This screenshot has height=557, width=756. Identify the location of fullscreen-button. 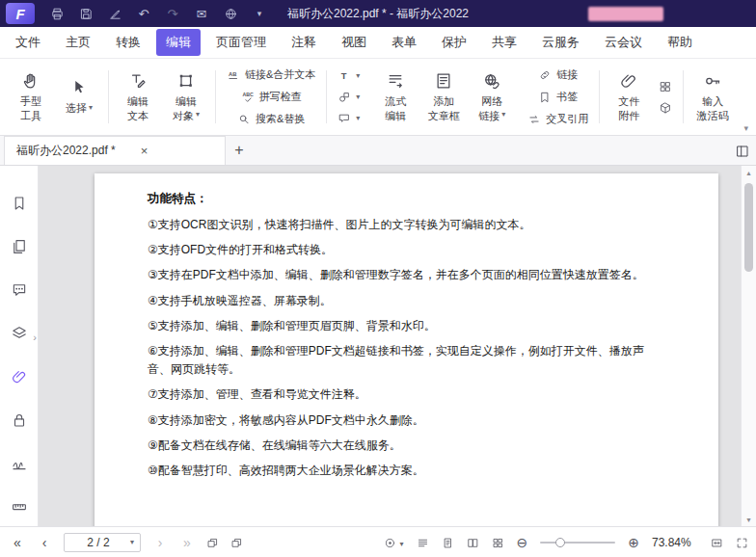
(742, 542).